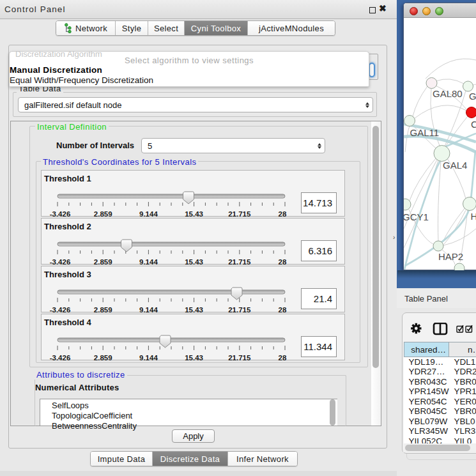 The width and height of the screenshot is (476, 476). Describe the element at coordinates (417, 217) in the screenshot. I see `svg-text: GCY1` at that location.